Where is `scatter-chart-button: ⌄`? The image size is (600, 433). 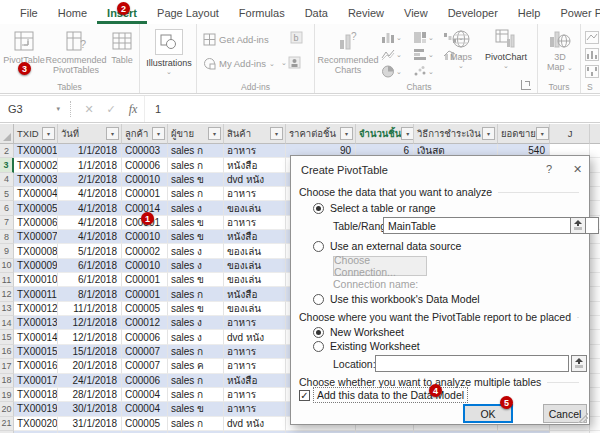 scatter-chart-button: ⌄ is located at coordinates (424, 72).